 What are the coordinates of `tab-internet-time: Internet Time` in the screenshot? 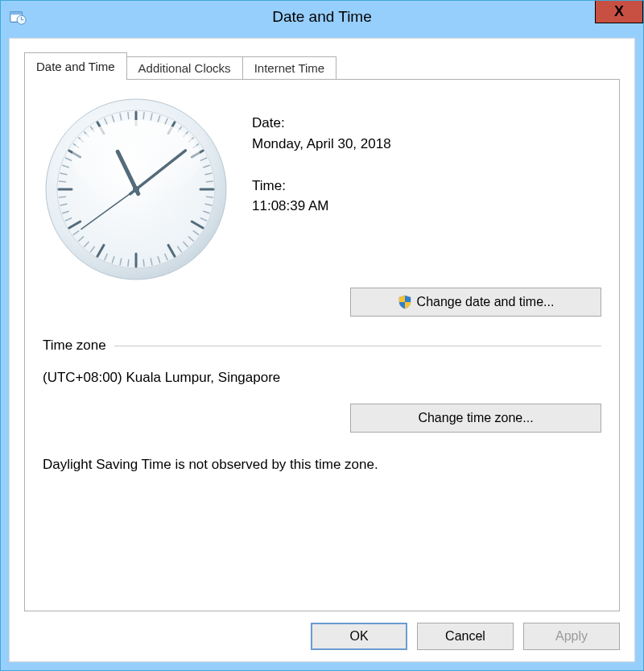 It's located at (290, 68).